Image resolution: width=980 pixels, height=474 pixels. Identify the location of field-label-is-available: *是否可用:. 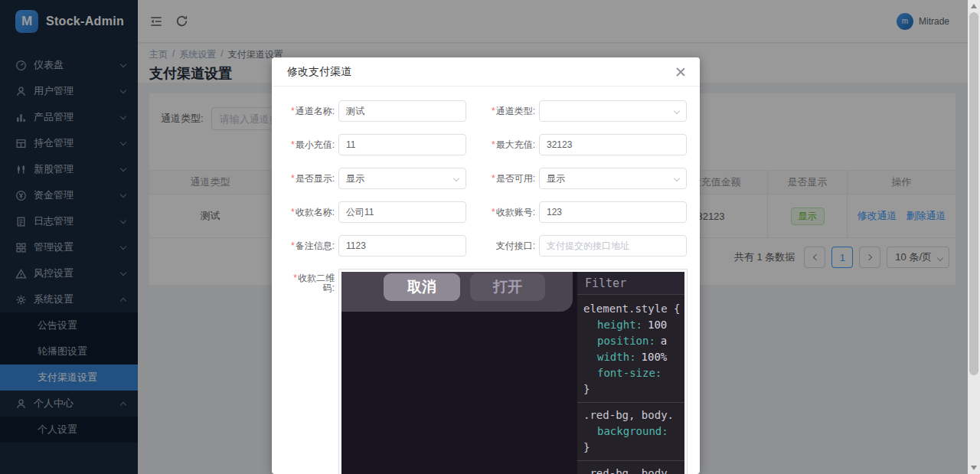
(511, 179).